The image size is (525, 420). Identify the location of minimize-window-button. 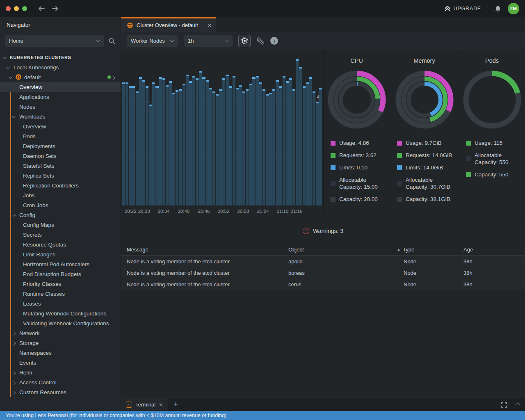
(16, 9).